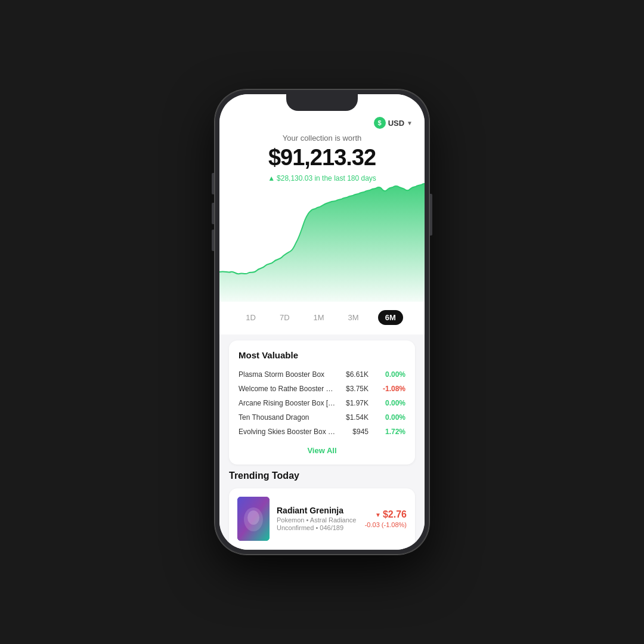 This screenshot has width=644, height=644. I want to click on card-thumbnail, so click(253, 519).